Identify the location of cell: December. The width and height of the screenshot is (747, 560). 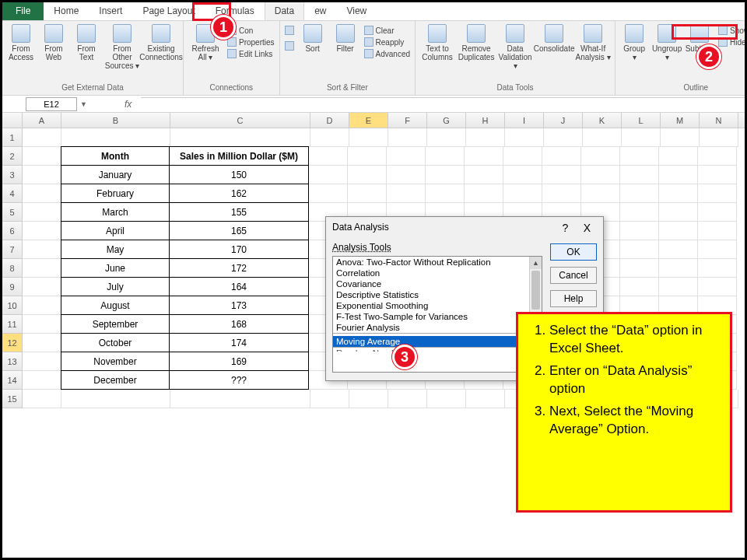
(115, 380).